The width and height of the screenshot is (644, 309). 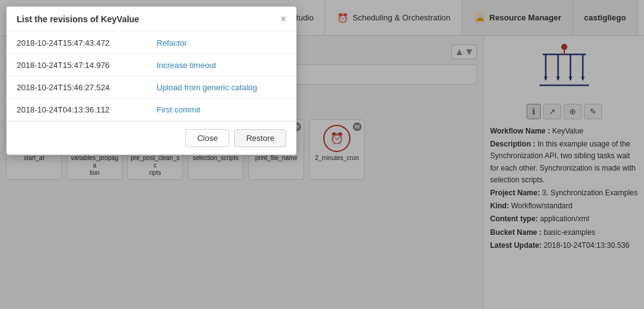 I want to click on revision-action: First commit, so click(x=221, y=110).